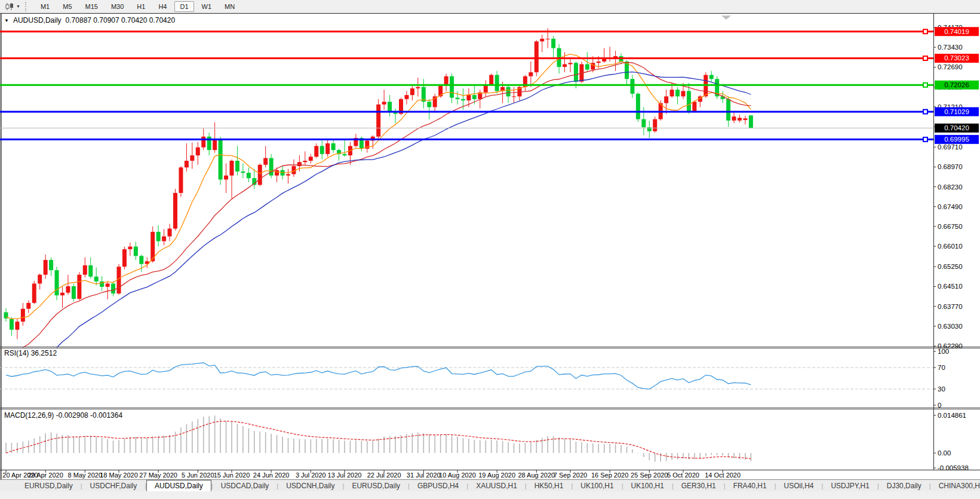 The height and width of the screenshot is (499, 980). I want to click on top-toolbar: ▼ M1M5M15M30H1H4D1W1MN, so click(490, 7).